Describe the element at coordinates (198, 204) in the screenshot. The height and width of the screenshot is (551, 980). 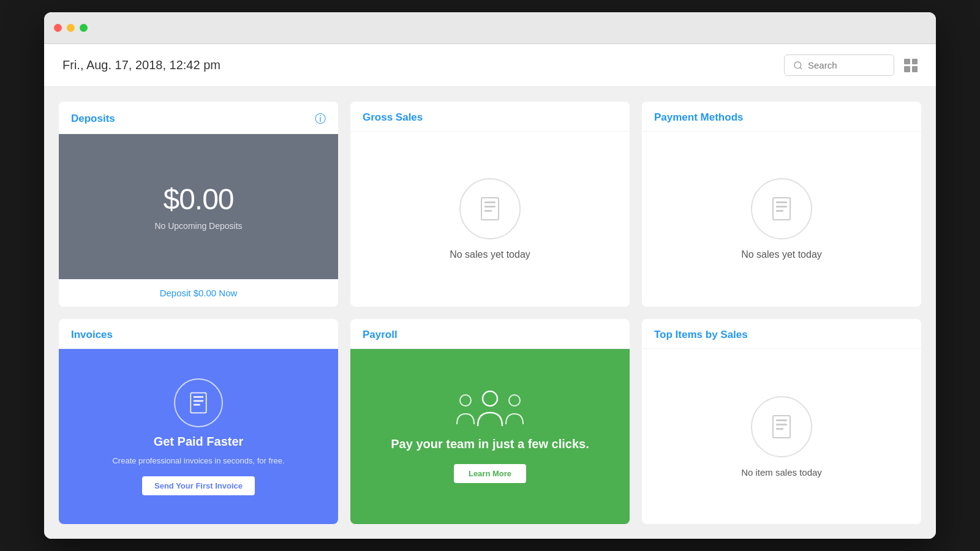
I see `deposits-card: Deposits ⓘ $0.00 No Upcoming Deposits De…` at that location.